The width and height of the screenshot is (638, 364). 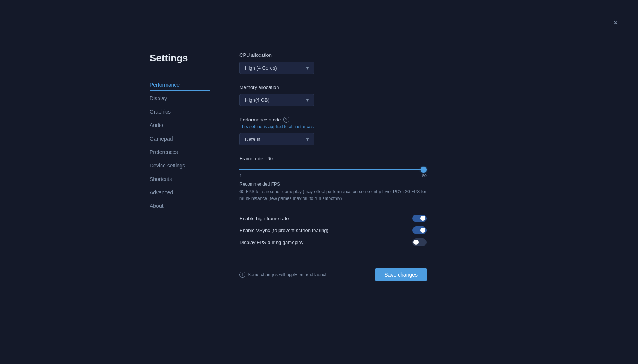 What do you see at coordinates (242, 275) in the screenshot?
I see `footer-info-icon: i` at bounding box center [242, 275].